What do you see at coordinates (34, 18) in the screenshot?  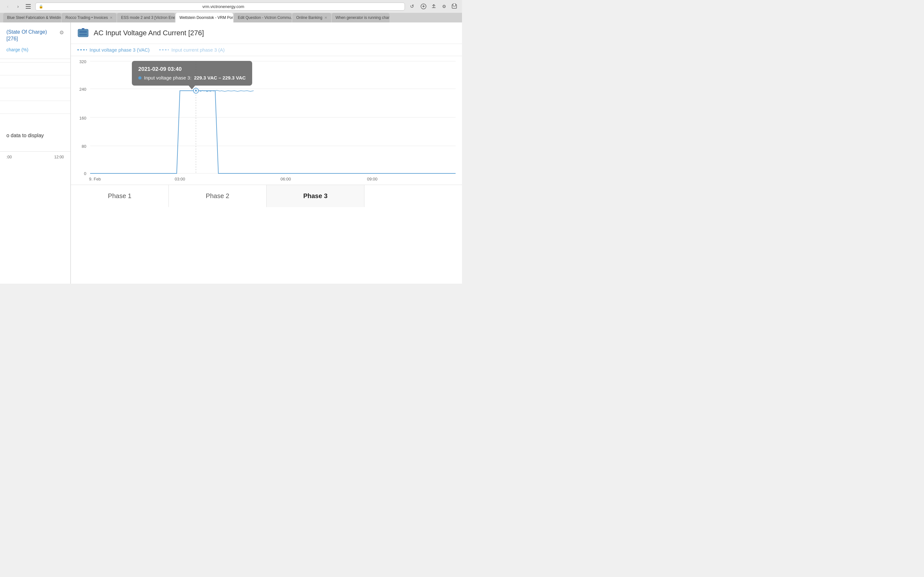 I see `tab-label: Blue Steel Fabrication & Weldin...` at bounding box center [34, 18].